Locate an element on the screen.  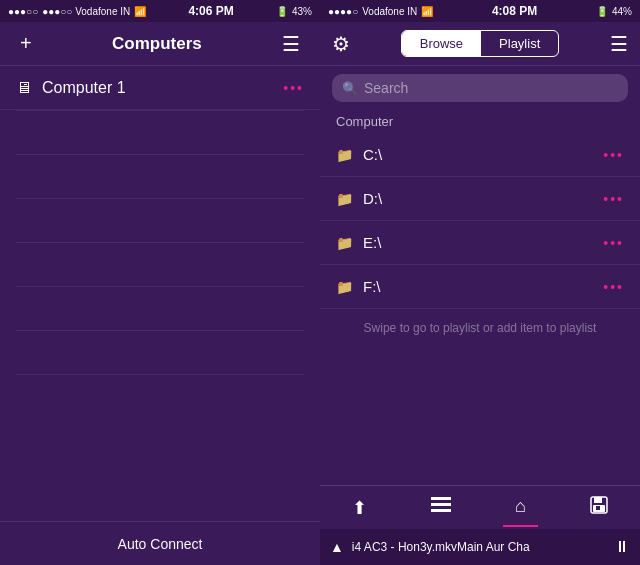
time-left: 4:06 PM is located at coordinates (210, 11).